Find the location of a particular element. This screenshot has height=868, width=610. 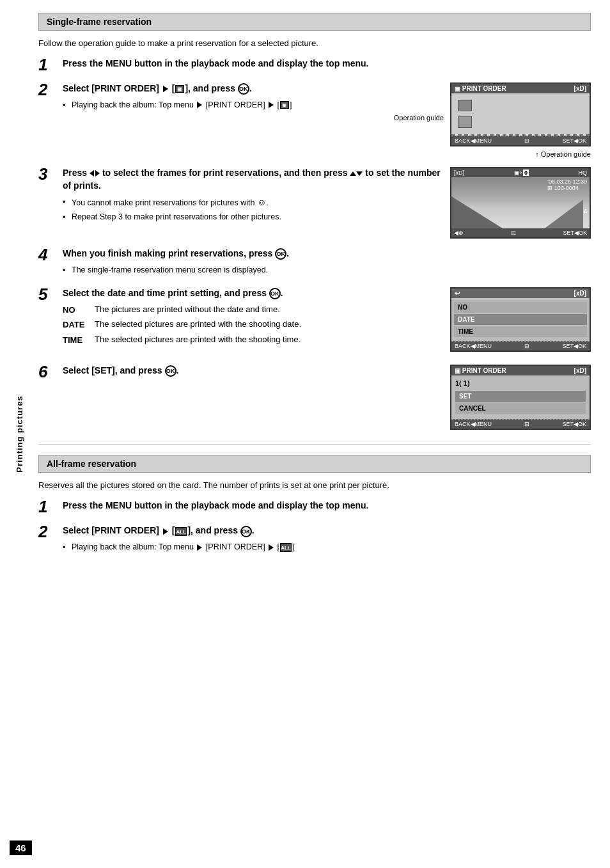

arrow-icon is located at coordinates (166, 89).